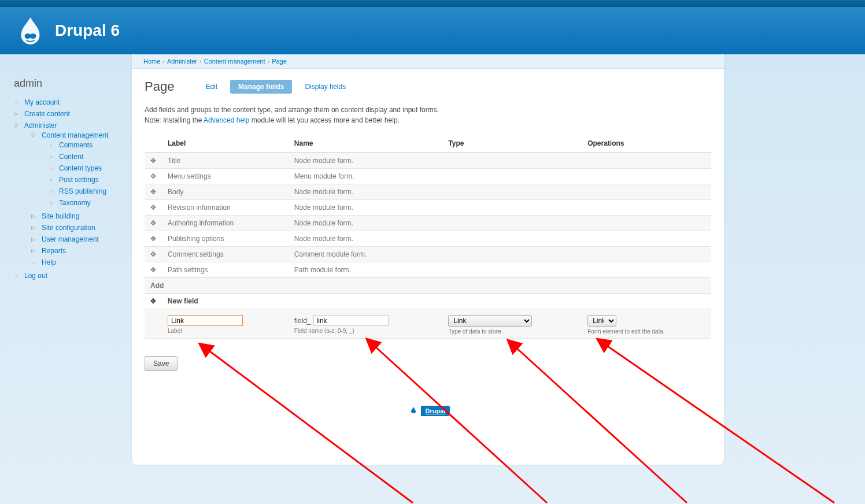 The image size is (865, 504). What do you see at coordinates (71, 157) in the screenshot?
I see `sidebar-link: Content` at bounding box center [71, 157].